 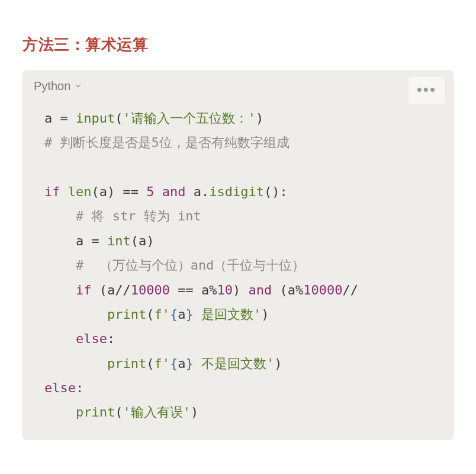 What do you see at coordinates (95, 118) in the screenshot?
I see `code-token: input` at bounding box center [95, 118].